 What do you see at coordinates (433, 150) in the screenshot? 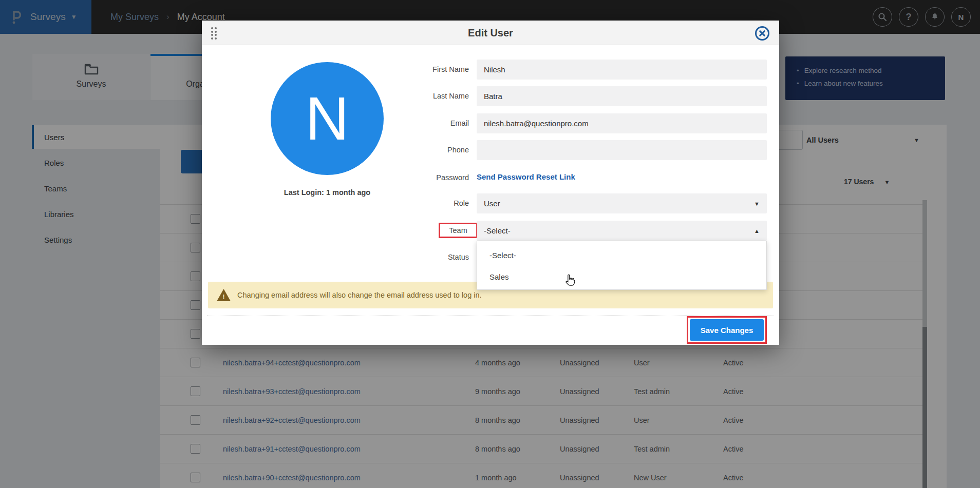
I see `phone-label: Phone` at bounding box center [433, 150].